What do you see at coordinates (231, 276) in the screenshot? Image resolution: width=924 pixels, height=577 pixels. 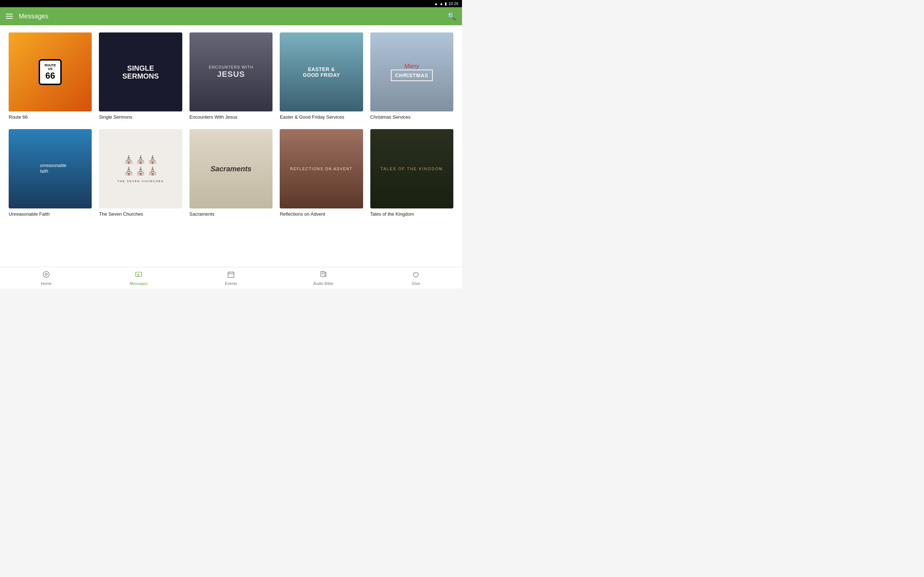 I see `events-icon` at bounding box center [231, 276].